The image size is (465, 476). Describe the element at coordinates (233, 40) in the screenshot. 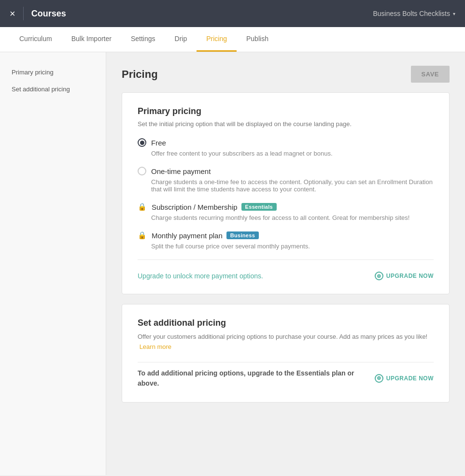

I see `nav-tabs: Curriculum Bulk Importer Settings Drip P…` at that location.